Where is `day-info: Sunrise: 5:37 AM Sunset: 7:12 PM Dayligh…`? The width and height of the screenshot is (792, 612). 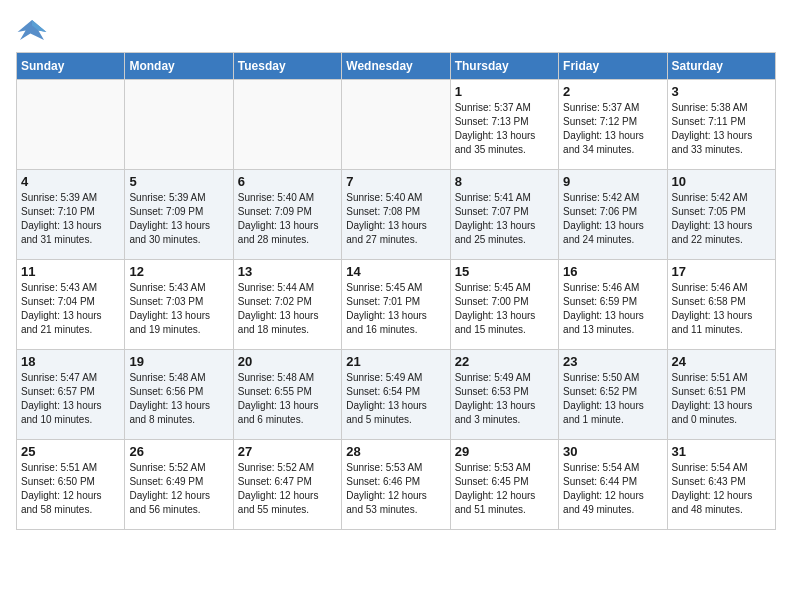 day-info: Sunrise: 5:37 AM Sunset: 7:12 PM Dayligh… is located at coordinates (612, 129).